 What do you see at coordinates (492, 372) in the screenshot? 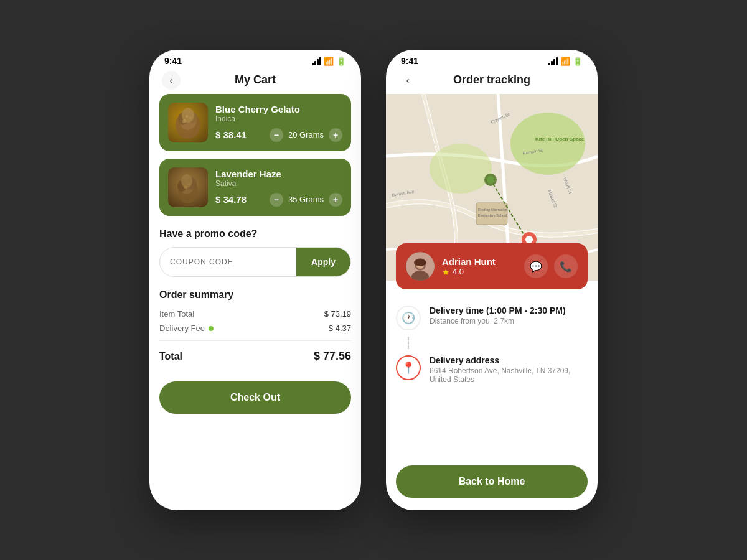
I see `tracking-info: 🕐 Delivery time (1:00 PM - 2:30 PM) Dist…` at bounding box center [492, 372].